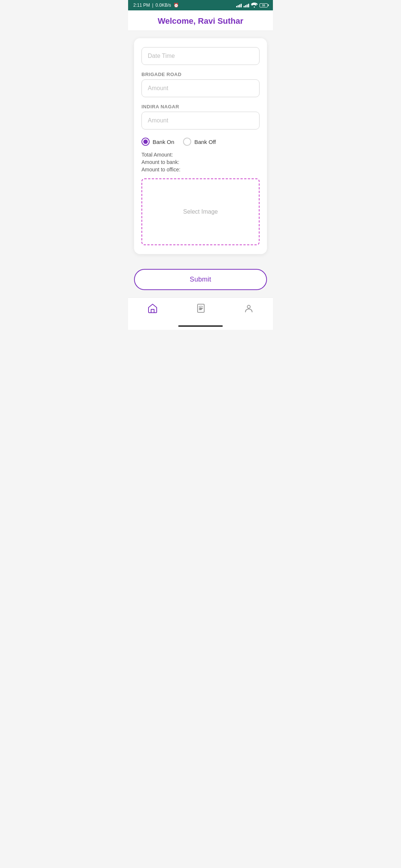 The image size is (401, 868). I want to click on bank-off-label: Bank Off, so click(205, 142).